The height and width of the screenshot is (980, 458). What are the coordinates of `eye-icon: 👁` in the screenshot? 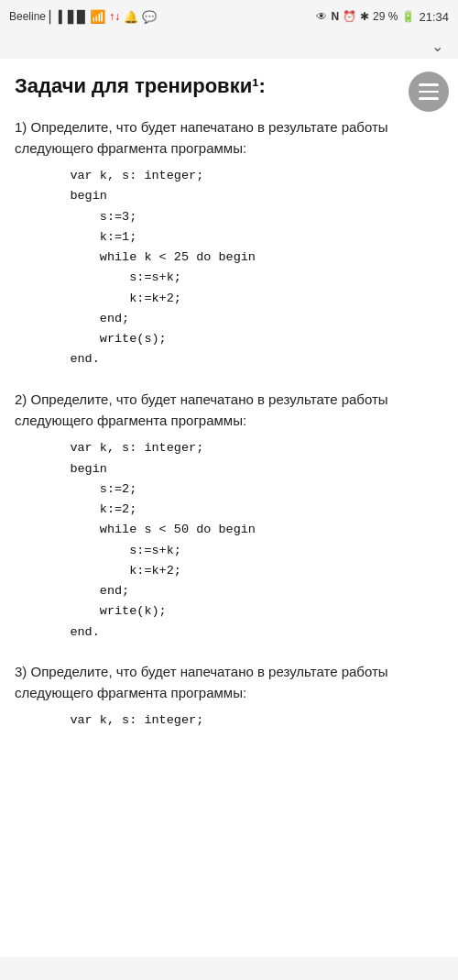 It's located at (322, 17).